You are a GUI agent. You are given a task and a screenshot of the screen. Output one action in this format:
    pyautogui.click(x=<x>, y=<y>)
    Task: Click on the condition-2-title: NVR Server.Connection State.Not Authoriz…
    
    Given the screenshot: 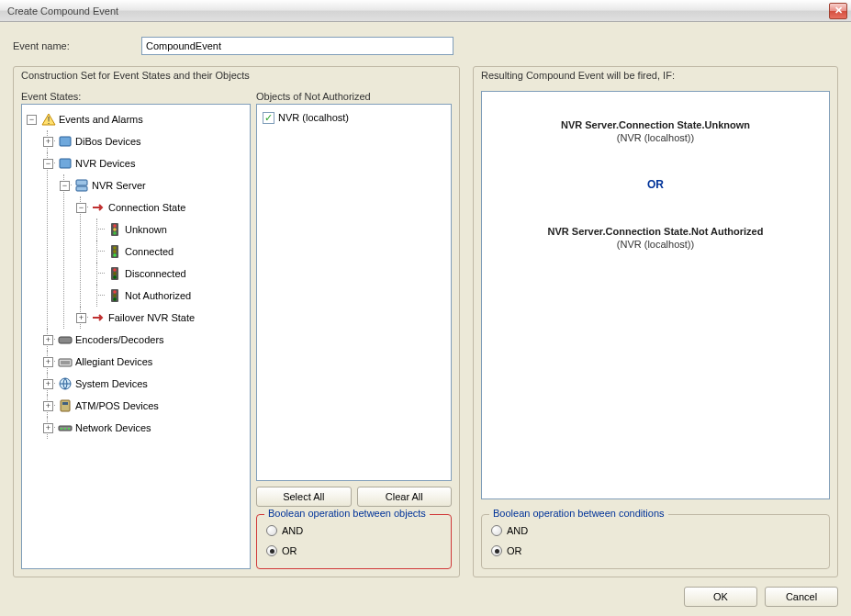 What is the action you would take?
    pyautogui.click(x=655, y=231)
    